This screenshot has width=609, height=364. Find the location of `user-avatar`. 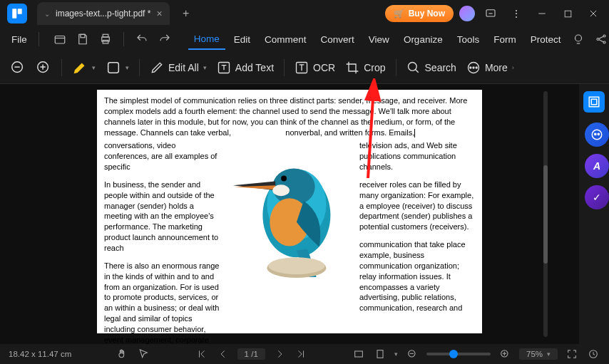

user-avatar is located at coordinates (467, 14).